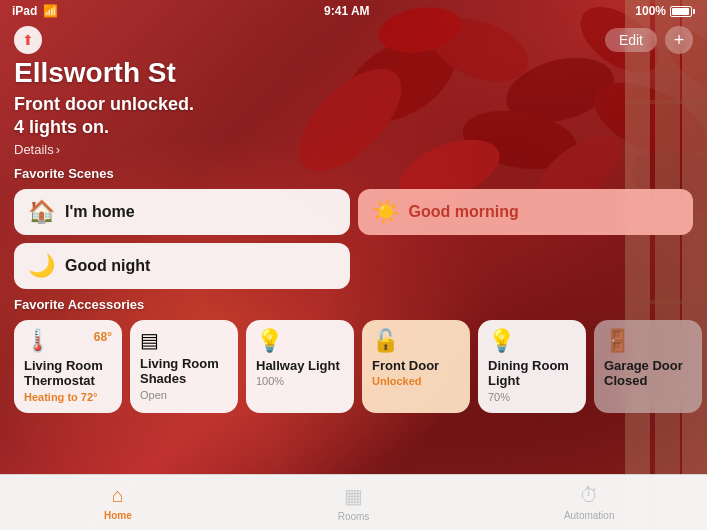  Describe the element at coordinates (665, 11) in the screenshot. I see `status-right: 100%` at that location.